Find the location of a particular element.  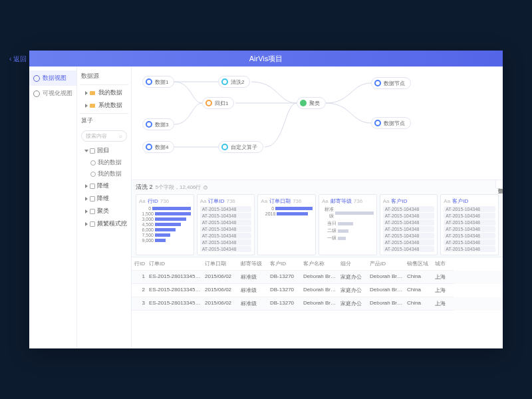

data-preview-panel: 数据预览 清洗 2 5个字段，12,406行 ? › Aa行ID73601,50… is located at coordinates (317, 218).